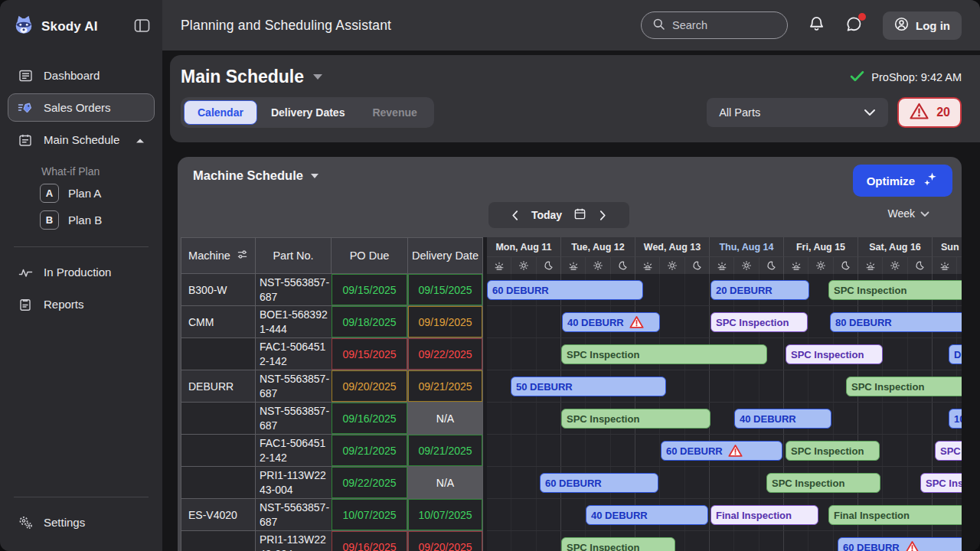 The width and height of the screenshot is (980, 551). What do you see at coordinates (446, 289) in the screenshot?
I see `delivery-date-cell: 09/15/2025` at bounding box center [446, 289].